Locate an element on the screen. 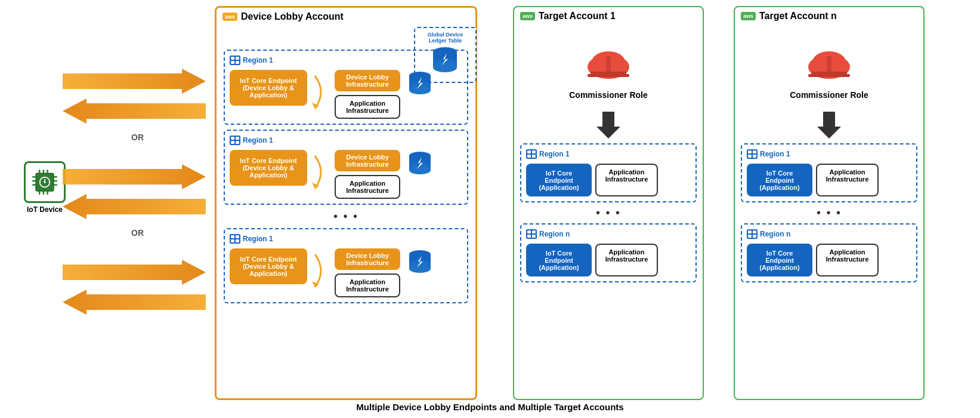 The image size is (980, 418). aws-badge-lobby: aws is located at coordinates (230, 17).